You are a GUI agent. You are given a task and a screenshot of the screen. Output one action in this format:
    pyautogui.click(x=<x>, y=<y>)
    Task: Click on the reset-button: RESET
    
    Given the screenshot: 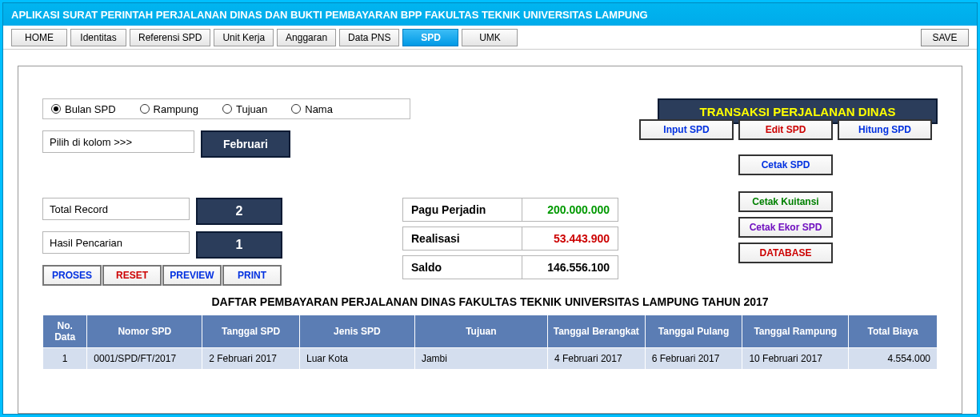 What is the action you would take?
    pyautogui.click(x=132, y=275)
    